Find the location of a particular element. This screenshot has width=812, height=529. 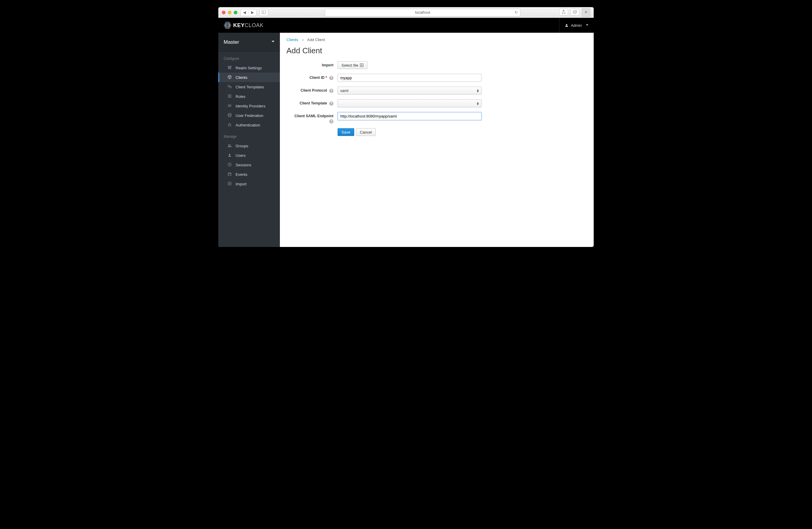

sidebar-item-label: Clients is located at coordinates (242, 78).